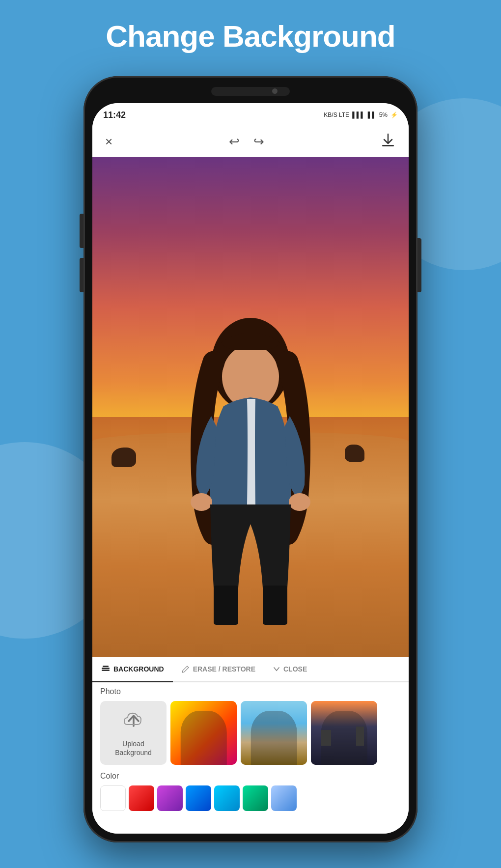 The height and width of the screenshot is (868, 501). Describe the element at coordinates (203, 733) in the screenshot. I see `background-thumb-yellow` at that location.